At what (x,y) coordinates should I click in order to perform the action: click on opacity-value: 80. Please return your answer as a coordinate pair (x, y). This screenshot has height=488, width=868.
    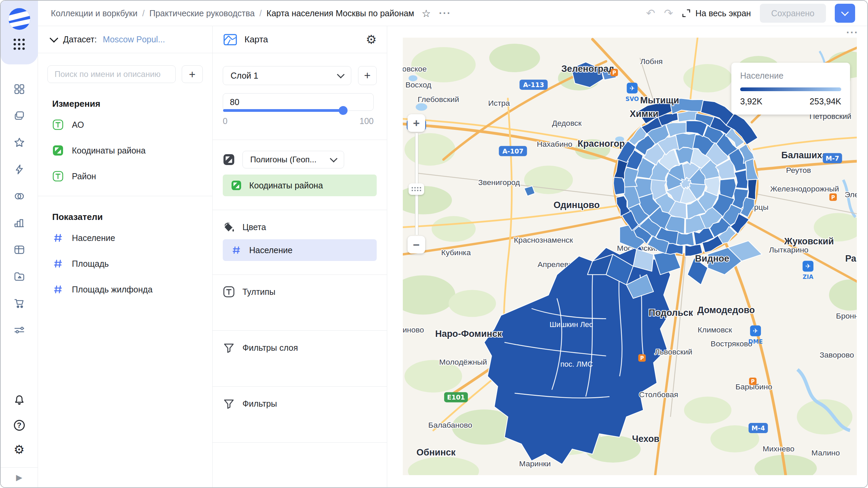
    Looking at the image, I should click on (235, 102).